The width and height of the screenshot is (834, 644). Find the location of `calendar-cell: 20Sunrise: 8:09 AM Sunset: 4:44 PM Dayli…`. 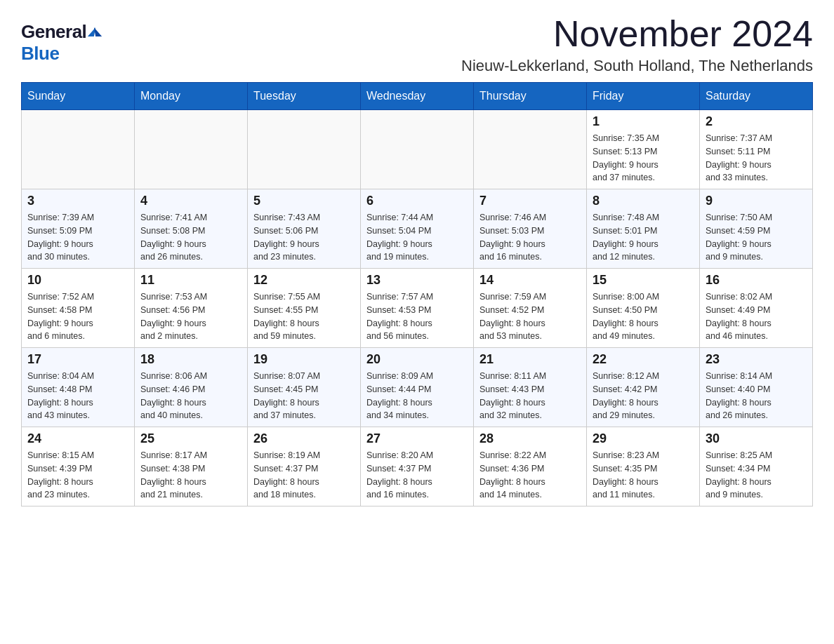

calendar-cell: 20Sunrise: 8:09 AM Sunset: 4:44 PM Dayli… is located at coordinates (417, 387).